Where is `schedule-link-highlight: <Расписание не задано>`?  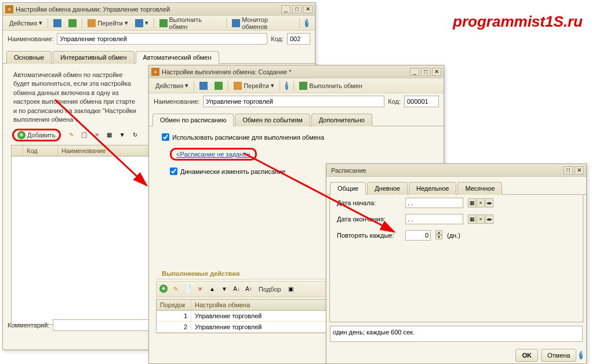 schedule-link-highlight: <Расписание не задано> is located at coordinates (213, 154).